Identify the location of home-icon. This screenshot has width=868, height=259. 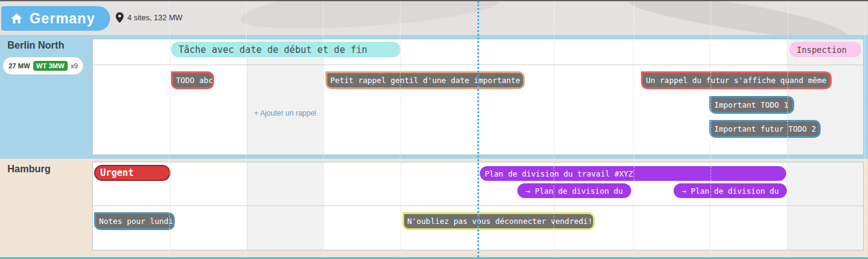
(17, 18).